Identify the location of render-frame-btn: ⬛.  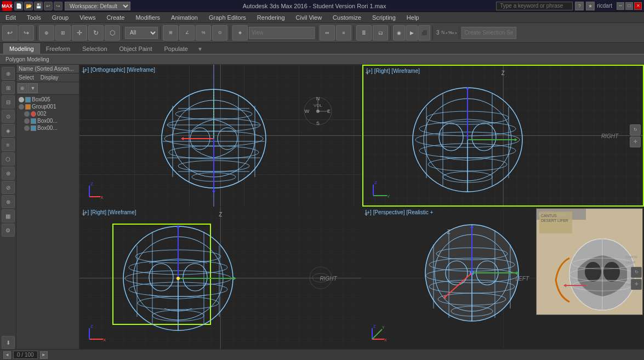
(424, 33).